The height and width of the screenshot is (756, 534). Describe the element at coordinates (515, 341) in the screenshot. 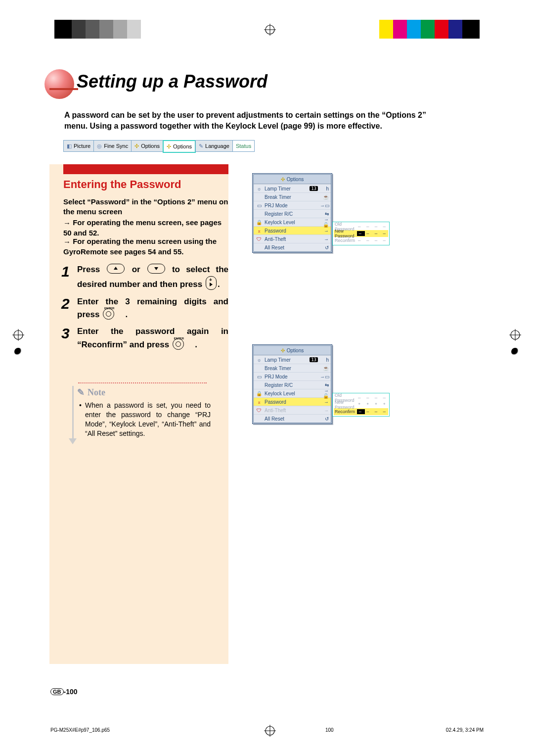

I see `registration-mark-right` at that location.